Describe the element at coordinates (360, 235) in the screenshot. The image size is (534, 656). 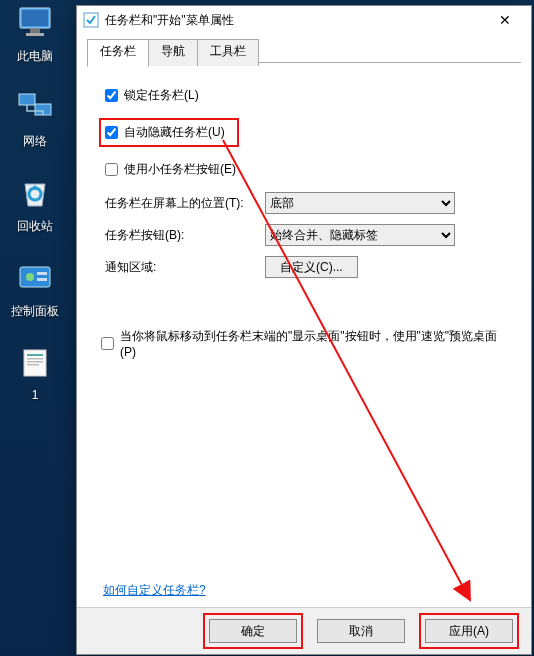
I see `buttons-select: 始终合并、隐藏标签` at that location.